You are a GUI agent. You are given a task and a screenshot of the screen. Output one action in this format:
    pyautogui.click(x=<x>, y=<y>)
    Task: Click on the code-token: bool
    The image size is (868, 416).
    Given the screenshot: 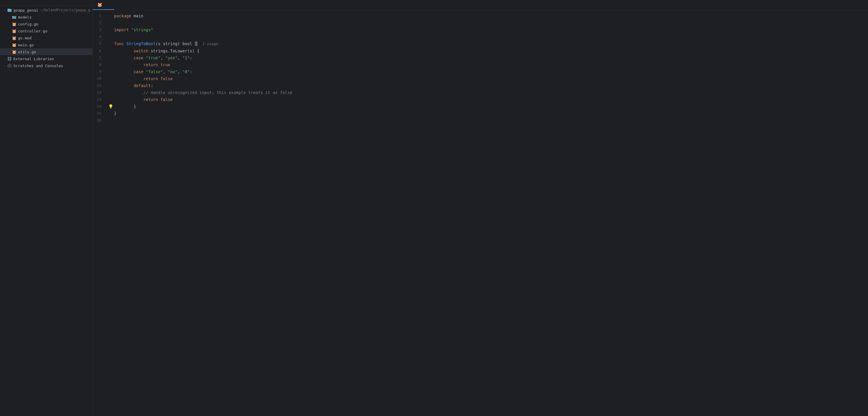 What is the action you would take?
    pyautogui.click(x=187, y=44)
    